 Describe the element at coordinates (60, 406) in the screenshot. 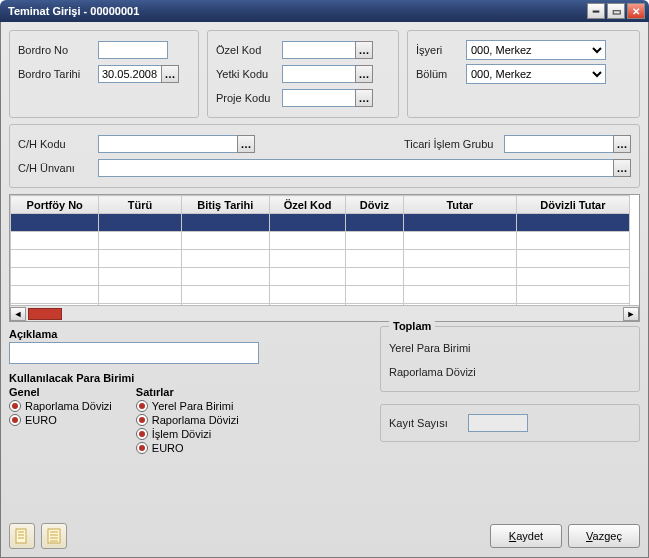

I see `radio-genel-raporlama: Raporlama Dövizi` at that location.